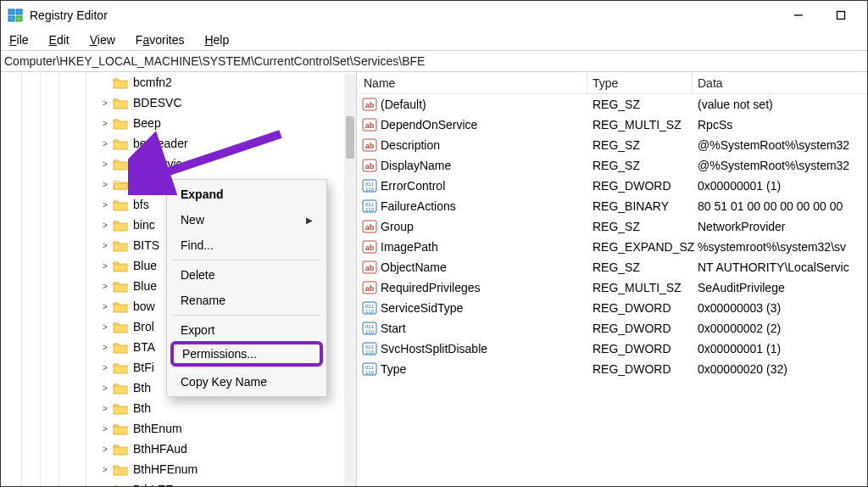 This screenshot has width=868, height=487. Describe the element at coordinates (640, 206) in the screenshot. I see `value-type: REG_BINARY` at that location.